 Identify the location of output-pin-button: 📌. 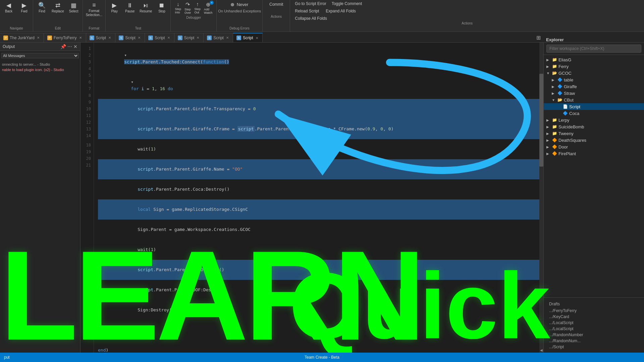
(63, 47).